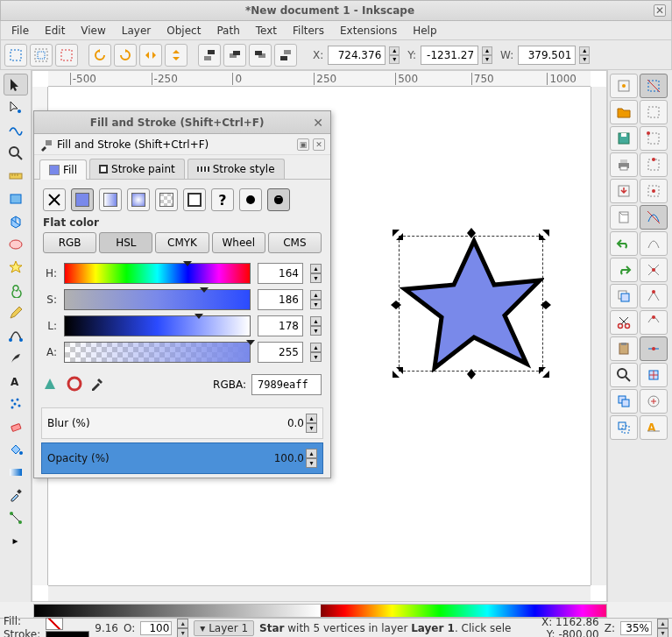 The image size is (672, 637). Describe the element at coordinates (137, 31) in the screenshot. I see `menu-layer: Layer` at that location.